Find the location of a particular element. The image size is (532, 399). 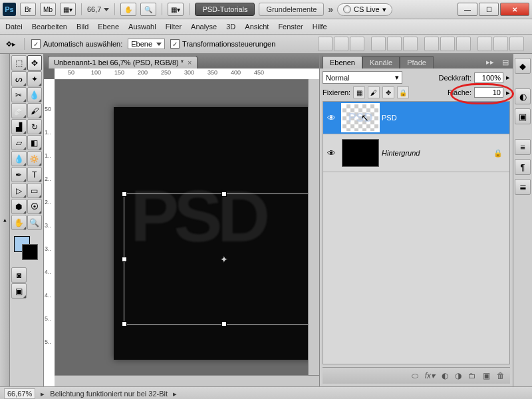

menu-fenster: Fenster is located at coordinates (290, 27).